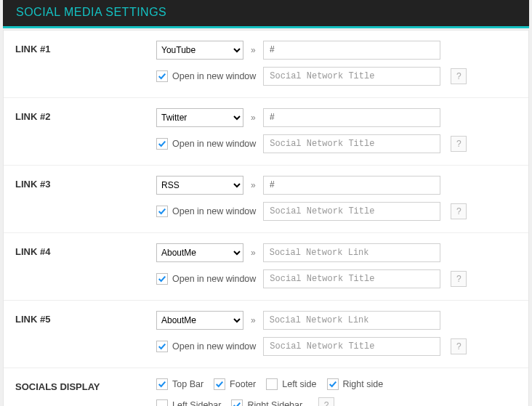 Image resolution: width=532 pixels, height=406 pixels. I want to click on help-button-1: ?, so click(459, 76).